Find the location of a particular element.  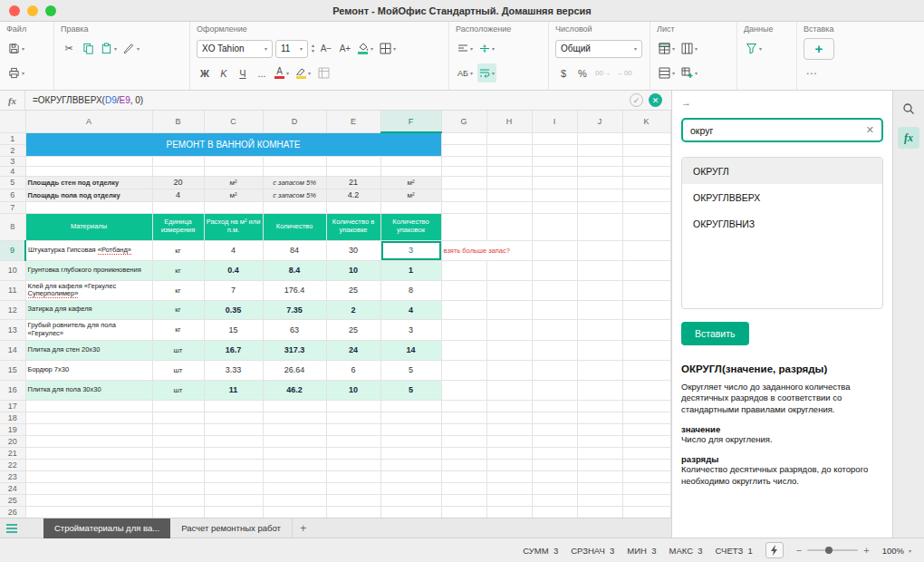

cell-J7 is located at coordinates (600, 207).